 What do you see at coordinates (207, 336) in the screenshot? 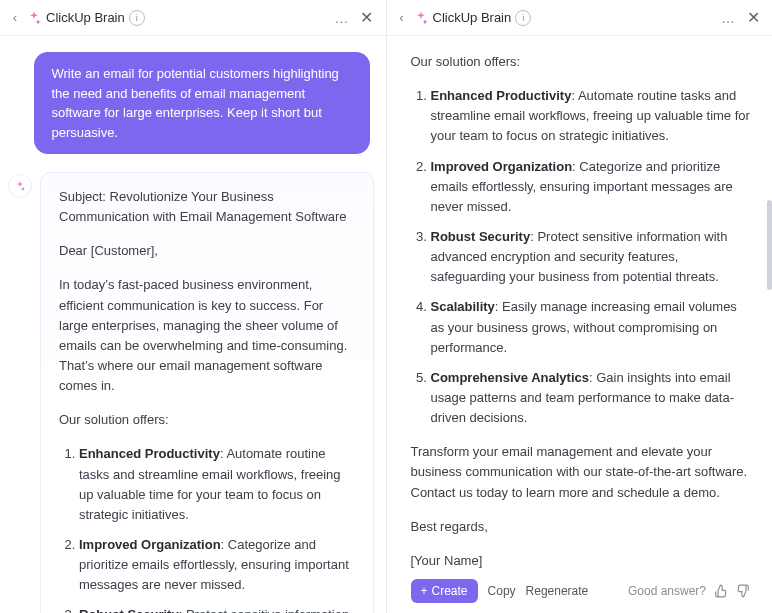
I see `email-intro: In today’s fast-paced business environme…` at bounding box center [207, 336].